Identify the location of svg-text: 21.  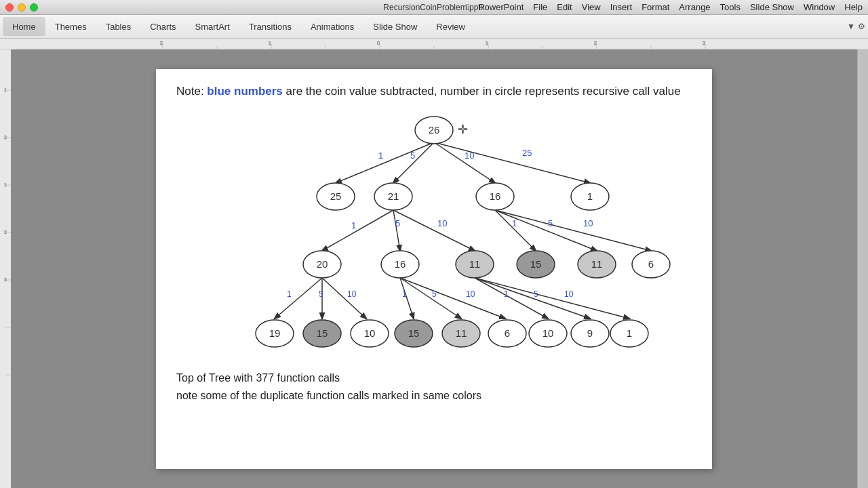
(393, 197).